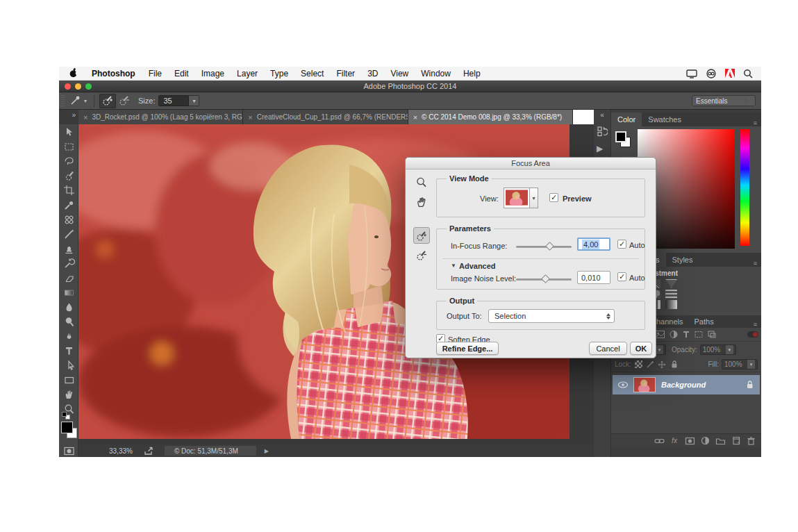 This screenshot has width=798, height=532. Describe the element at coordinates (69, 379) in the screenshot. I see `shape-tool` at that location.